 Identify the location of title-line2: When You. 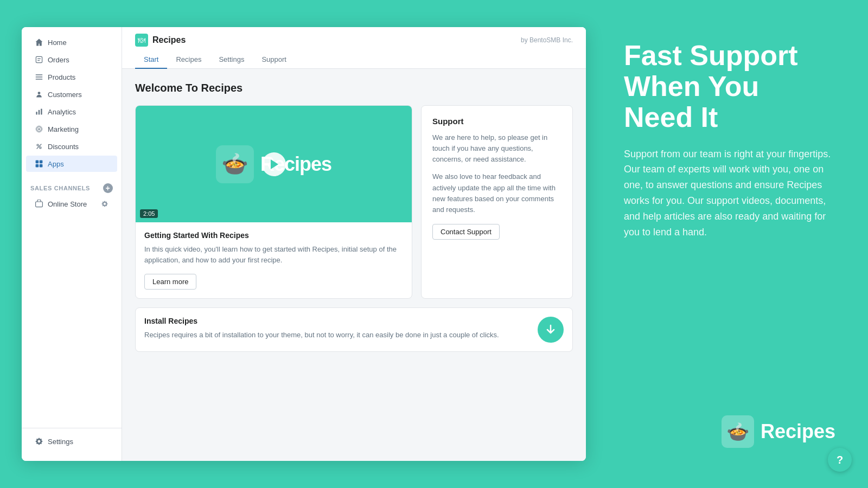
(691, 86).